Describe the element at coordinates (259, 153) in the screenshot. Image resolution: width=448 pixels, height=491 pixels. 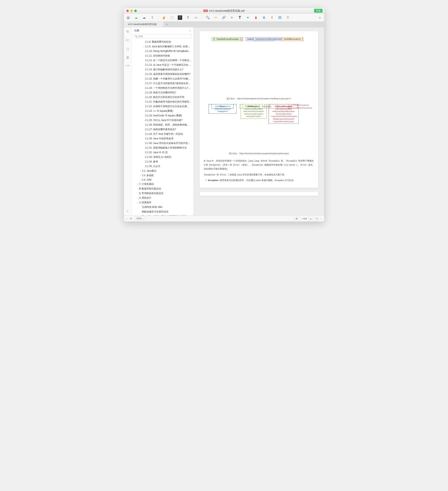
I see `diagram2-caption: 图片来自： https://chercher.tech/java-program…` at that location.